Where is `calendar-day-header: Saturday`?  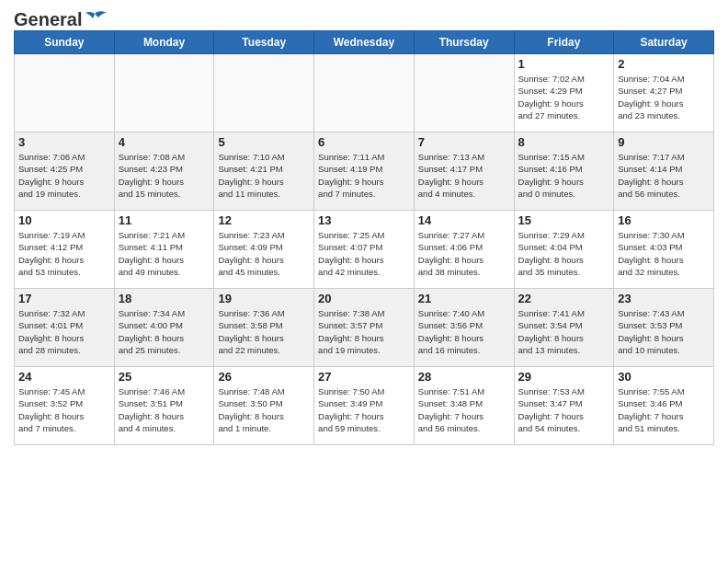 calendar-day-header: Saturday is located at coordinates (664, 42).